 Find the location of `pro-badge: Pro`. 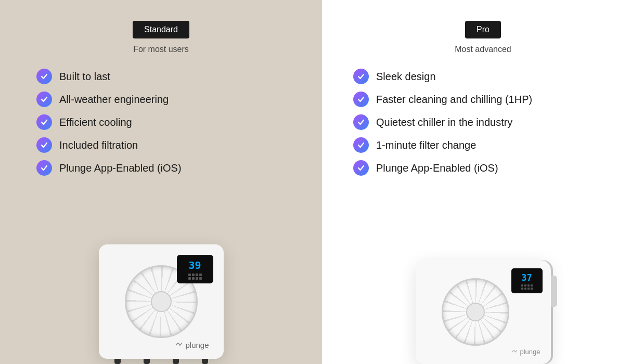

pro-badge: Pro is located at coordinates (483, 30).